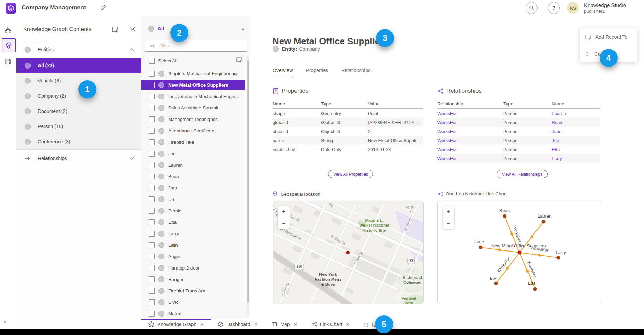 Image resolution: width=644 pixels, height=335 pixels. What do you see at coordinates (554, 8) in the screenshot?
I see `help-button` at bounding box center [554, 8].